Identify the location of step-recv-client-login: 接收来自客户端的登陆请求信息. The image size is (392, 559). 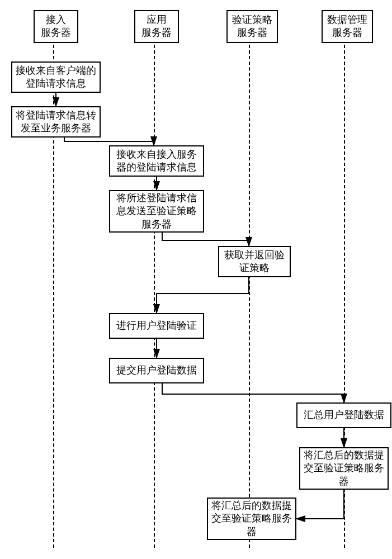
(56, 77).